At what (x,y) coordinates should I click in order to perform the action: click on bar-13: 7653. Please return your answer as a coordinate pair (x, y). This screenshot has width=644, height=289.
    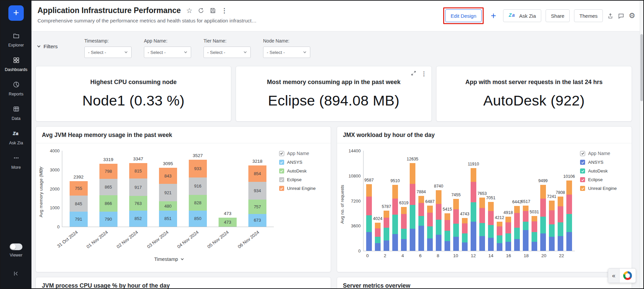
    Looking at the image, I should click on (482, 201).